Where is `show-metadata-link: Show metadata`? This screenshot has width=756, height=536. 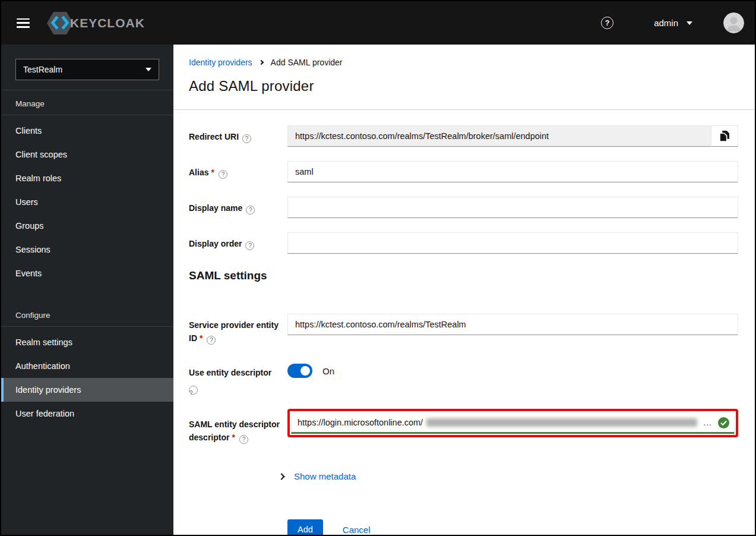
show-metadata-link: Show metadata is located at coordinates (325, 477).